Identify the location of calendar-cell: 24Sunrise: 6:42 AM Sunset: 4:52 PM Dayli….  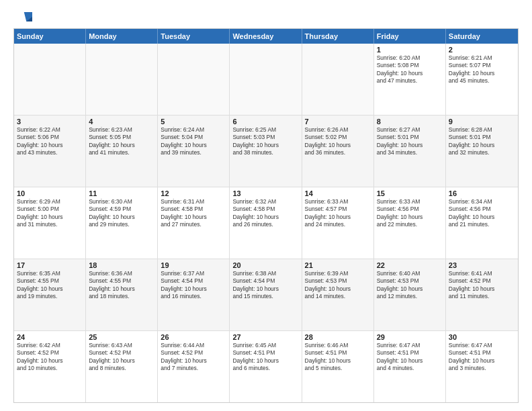
(50, 367).